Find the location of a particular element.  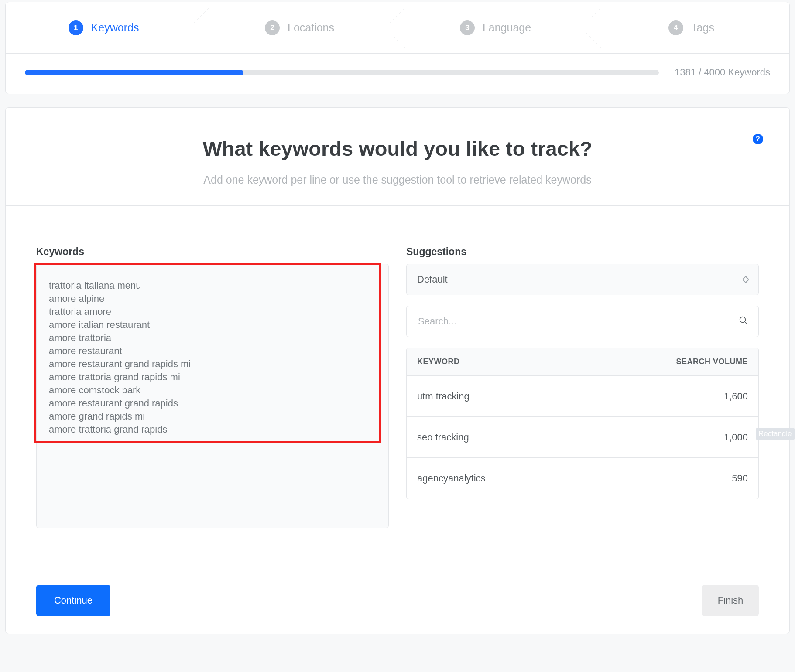

chevron-updown-icon is located at coordinates (746, 280).